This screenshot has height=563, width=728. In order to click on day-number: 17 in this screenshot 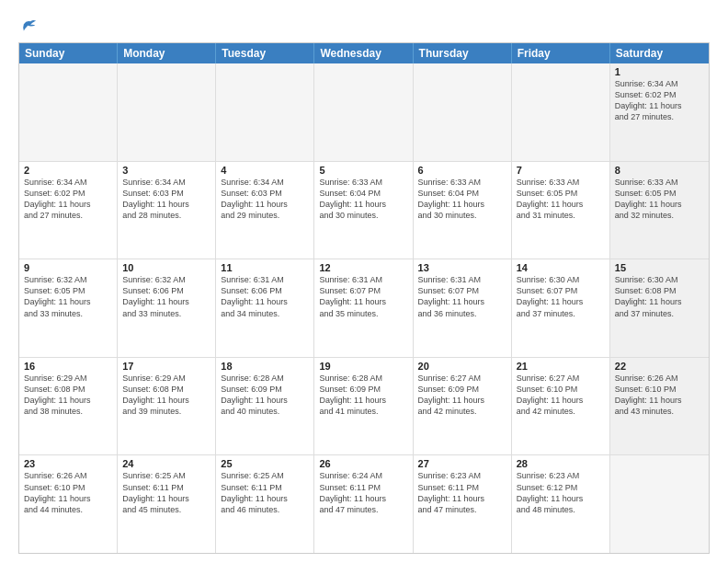, I will do `click(166, 366)`.